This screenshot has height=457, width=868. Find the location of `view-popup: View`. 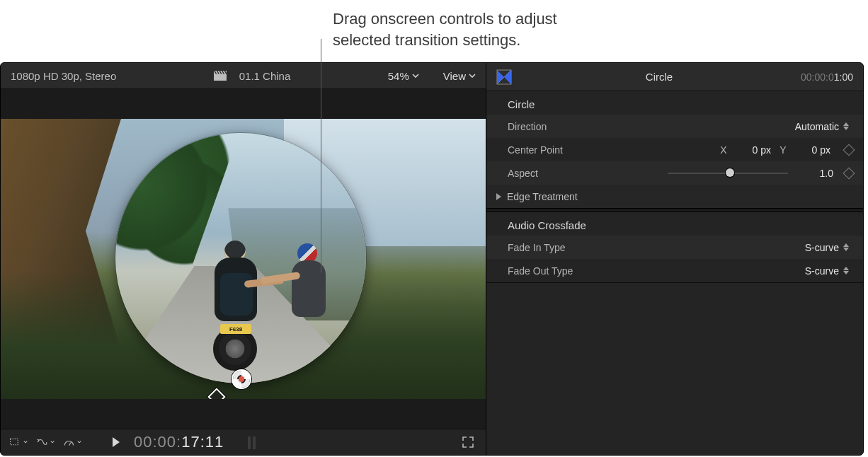

view-popup: View is located at coordinates (459, 76).